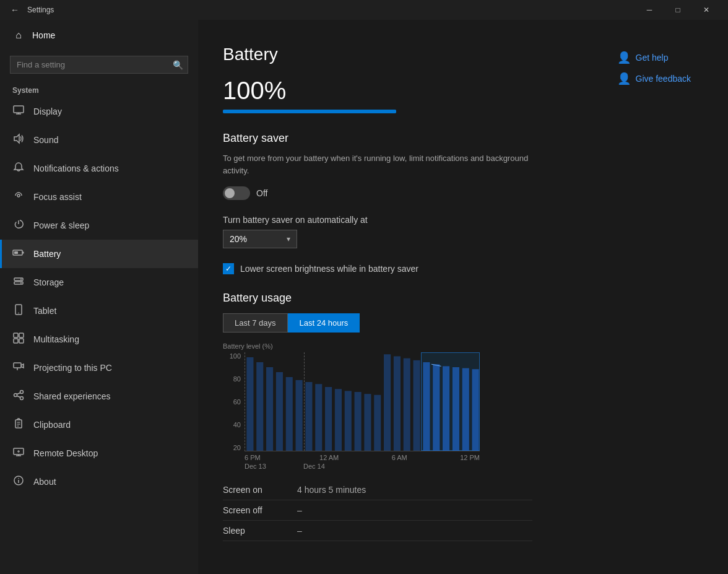 Image resolution: width=728 pixels, height=574 pixels. I want to click on feedback-icon: 👤, so click(624, 79).